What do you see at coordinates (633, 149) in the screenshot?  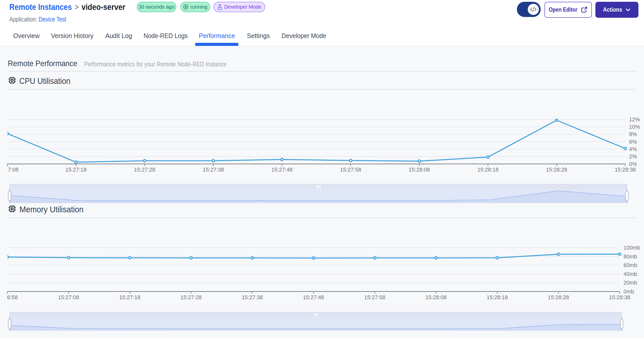 I see `svg-text: 4%` at bounding box center [633, 149].